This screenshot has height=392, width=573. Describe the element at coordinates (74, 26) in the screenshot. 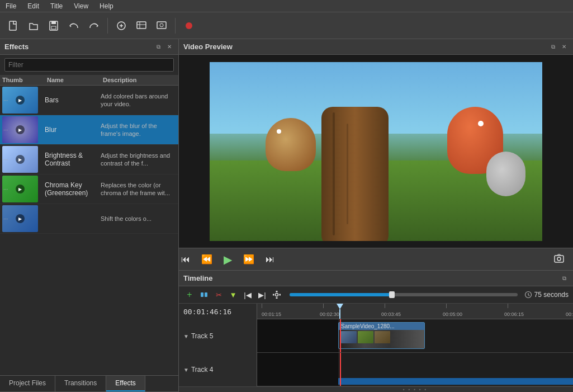

I see `undo-button` at that location.